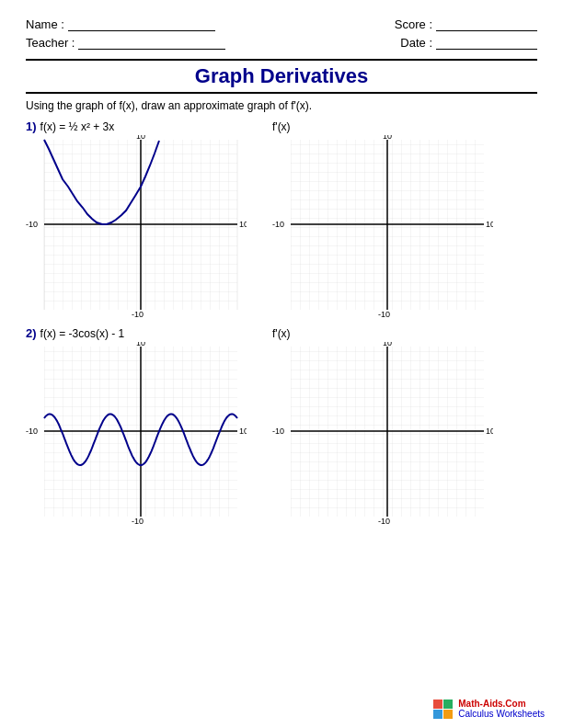 The image size is (563, 728). What do you see at coordinates (487, 42) in the screenshot?
I see `date-underline` at bounding box center [487, 42].